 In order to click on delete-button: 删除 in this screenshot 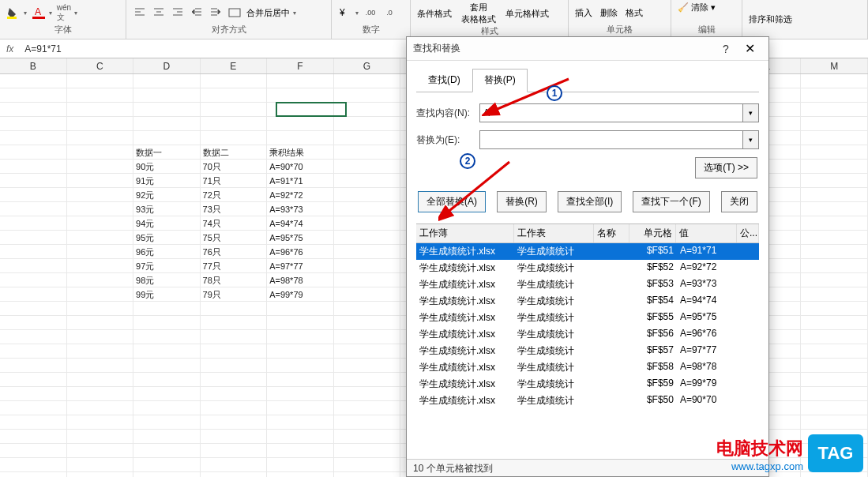, I will do `click(609, 13)`.